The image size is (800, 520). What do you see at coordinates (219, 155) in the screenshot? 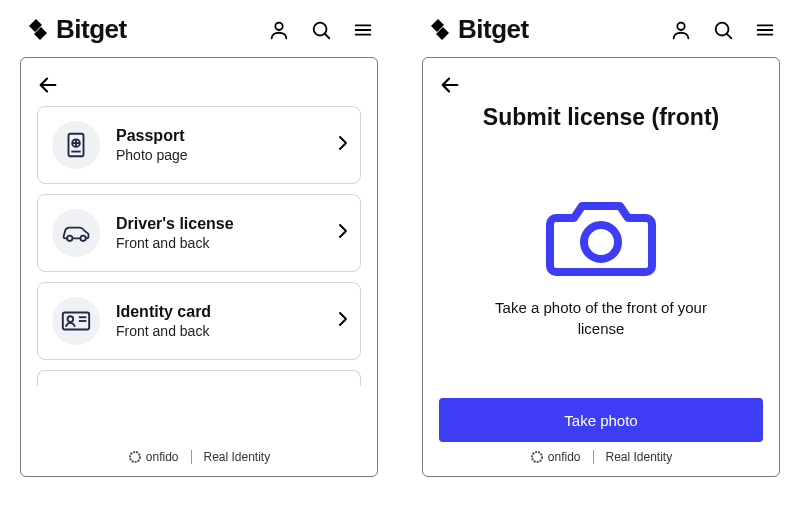
I see `option-subtitle: Photo page` at bounding box center [219, 155].